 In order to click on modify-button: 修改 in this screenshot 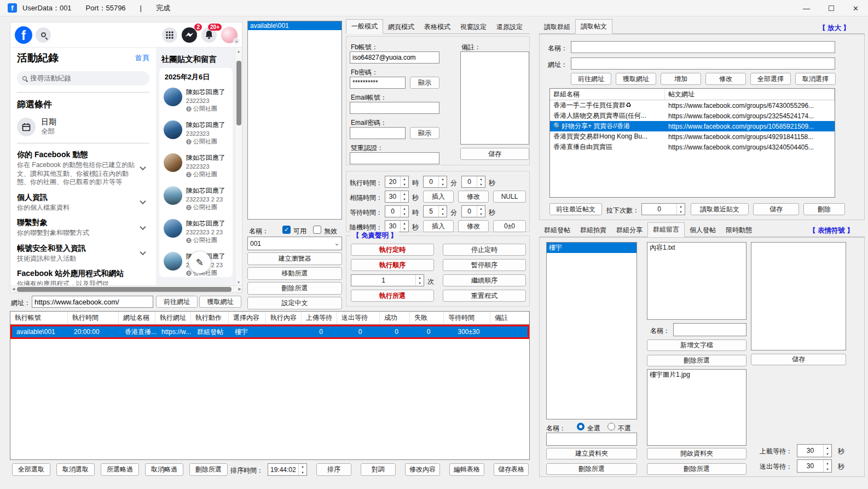, I will do `click(726, 79)`.